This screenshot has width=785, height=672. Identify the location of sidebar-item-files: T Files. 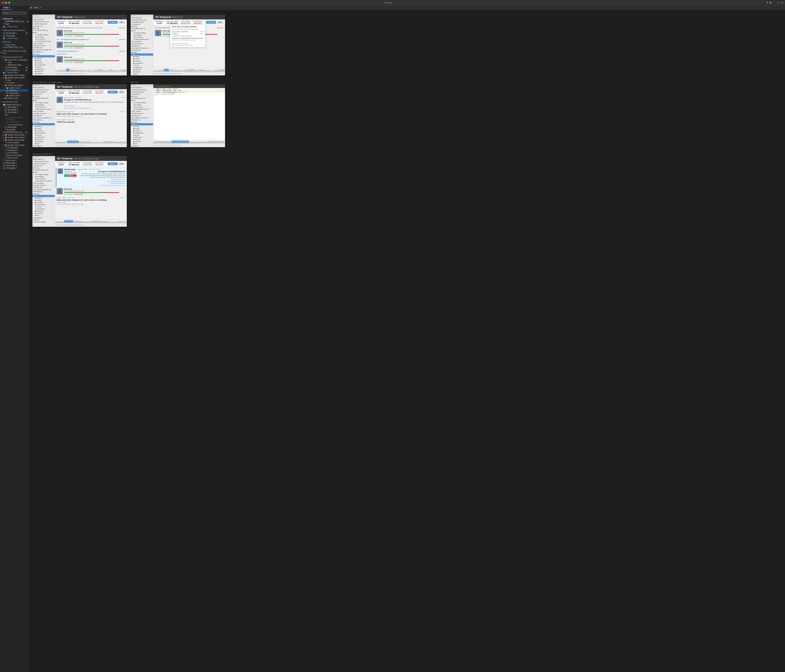
(14, 80).